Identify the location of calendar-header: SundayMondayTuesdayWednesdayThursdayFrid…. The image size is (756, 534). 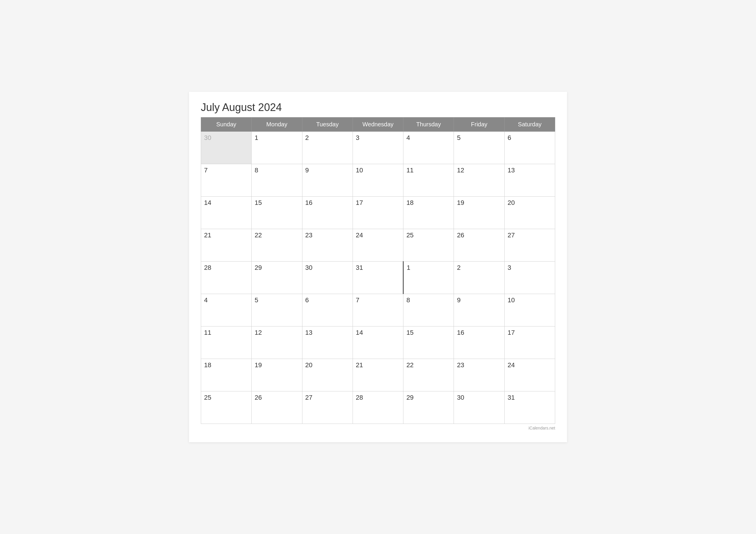
(378, 124).